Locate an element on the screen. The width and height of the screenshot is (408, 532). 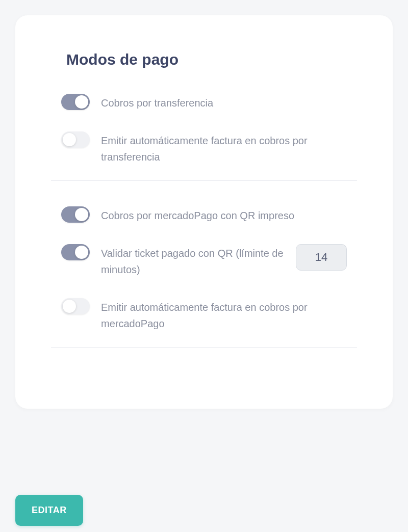
card-title: Modos de pago is located at coordinates (212, 60).